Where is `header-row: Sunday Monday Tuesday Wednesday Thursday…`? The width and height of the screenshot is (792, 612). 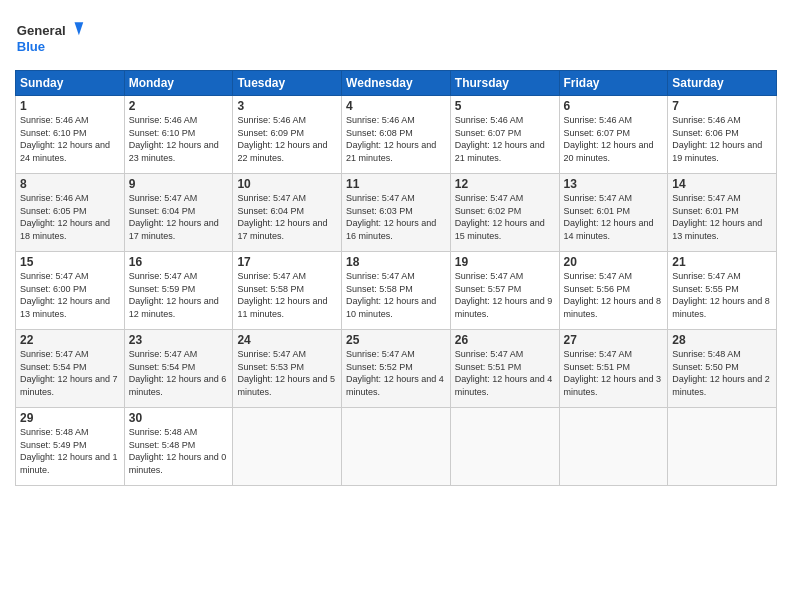 header-row: Sunday Monday Tuesday Wednesday Thursday… is located at coordinates (396, 84).